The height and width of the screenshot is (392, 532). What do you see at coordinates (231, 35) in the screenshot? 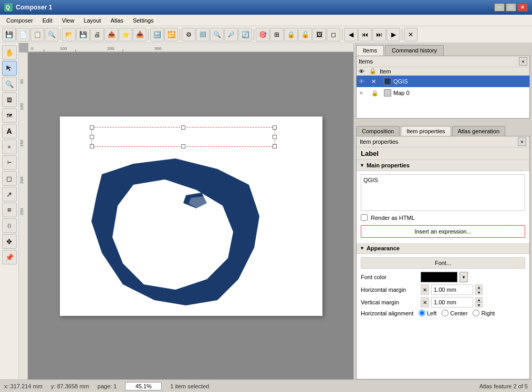
I see `zoom-out-btn: 🔎` at bounding box center [231, 35].